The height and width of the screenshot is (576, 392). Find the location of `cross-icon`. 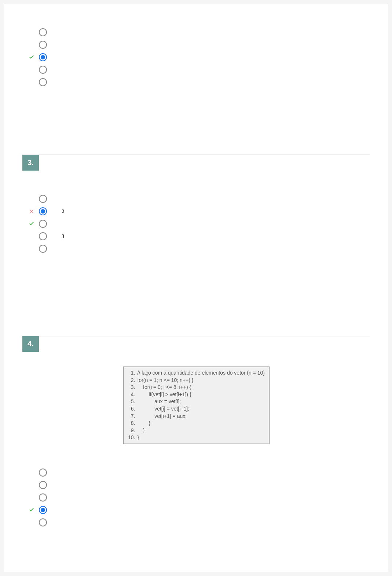

cross-icon is located at coordinates (32, 211).